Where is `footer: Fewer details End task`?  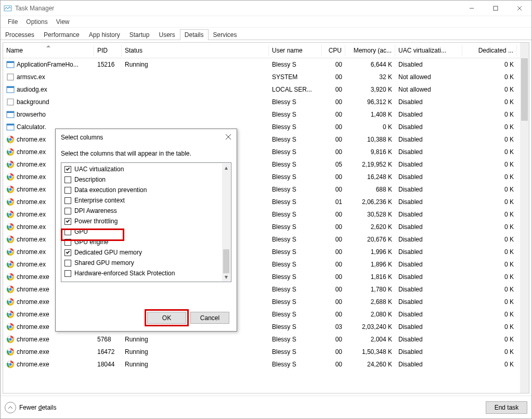
footer: Fewer details End task is located at coordinates (266, 407).